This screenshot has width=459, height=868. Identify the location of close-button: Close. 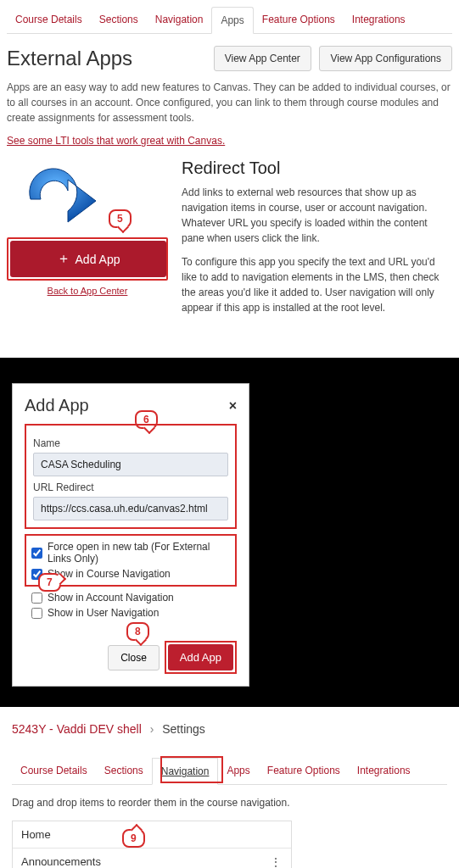
(134, 658).